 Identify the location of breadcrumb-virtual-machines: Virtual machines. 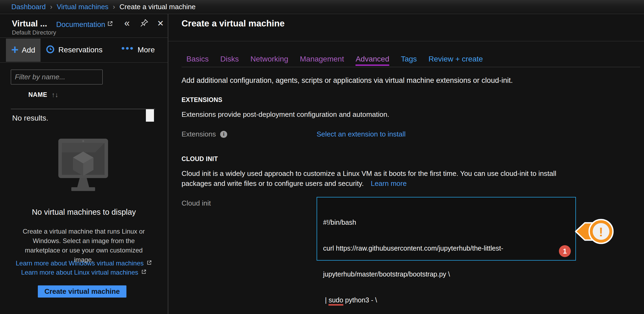
(83, 7).